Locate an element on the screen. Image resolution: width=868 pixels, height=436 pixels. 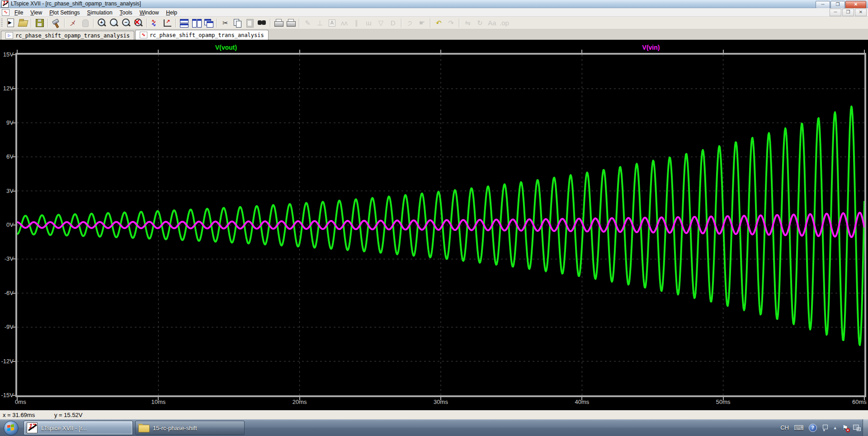
menu-bar: ∿ FileViewPlot SettingsSimulationToolsWi… is located at coordinates (434, 13).